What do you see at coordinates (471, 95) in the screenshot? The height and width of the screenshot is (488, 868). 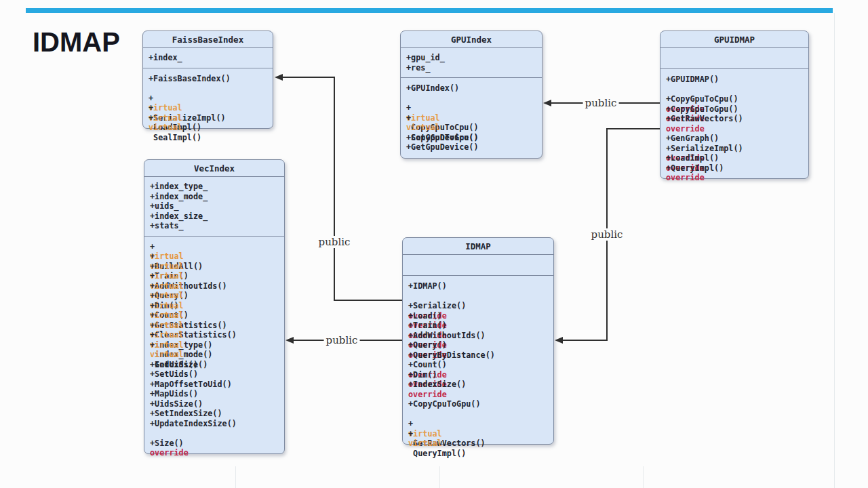 I see `class-box-gpuindex: GPUIndex+gpu_id_+res_+GPUIndex()+virtual…` at bounding box center [471, 95].